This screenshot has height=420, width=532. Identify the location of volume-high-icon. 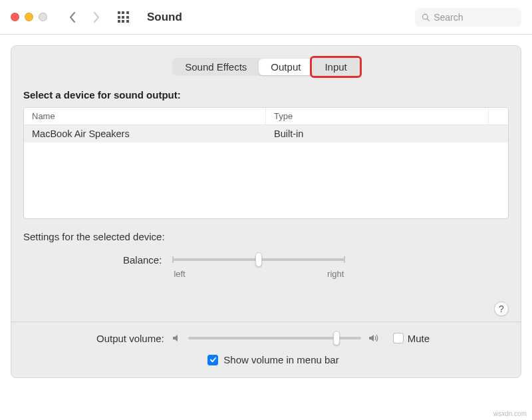
(374, 338).